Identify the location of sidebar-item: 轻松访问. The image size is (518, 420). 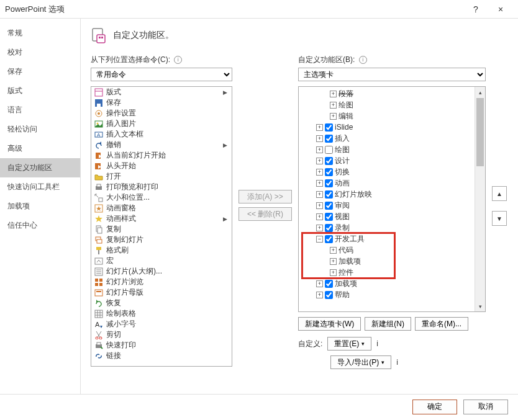
(40, 129).